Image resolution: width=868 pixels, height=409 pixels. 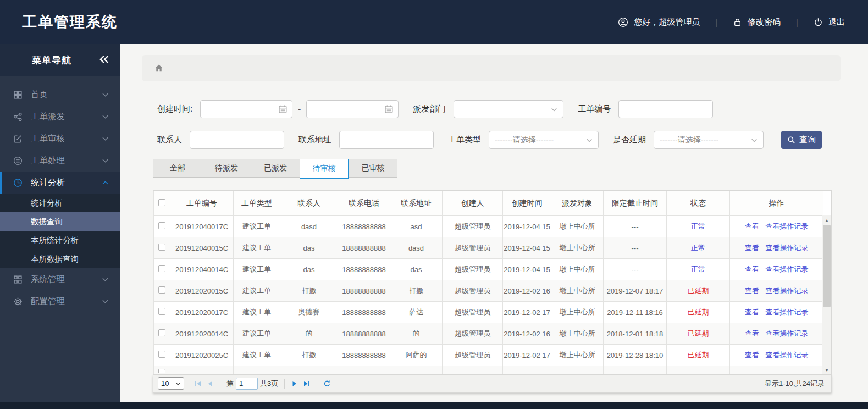 I want to click on order-type-select: -------请选择-------, so click(x=544, y=140).